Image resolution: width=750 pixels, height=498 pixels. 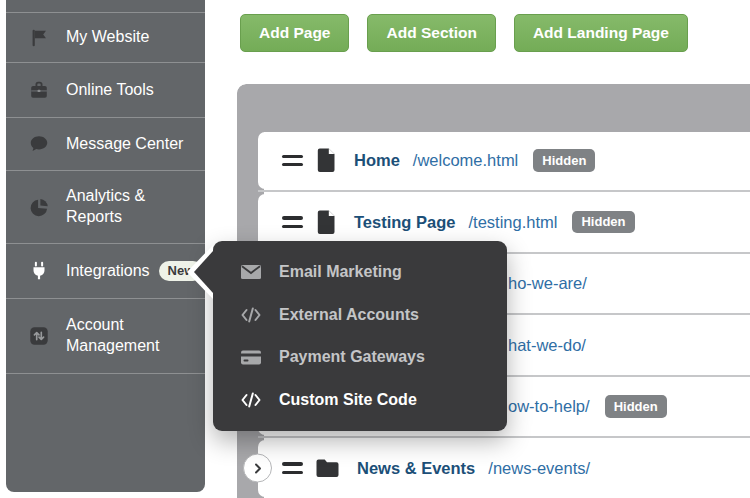 I want to click on pie-chart-icon, so click(x=39, y=207).